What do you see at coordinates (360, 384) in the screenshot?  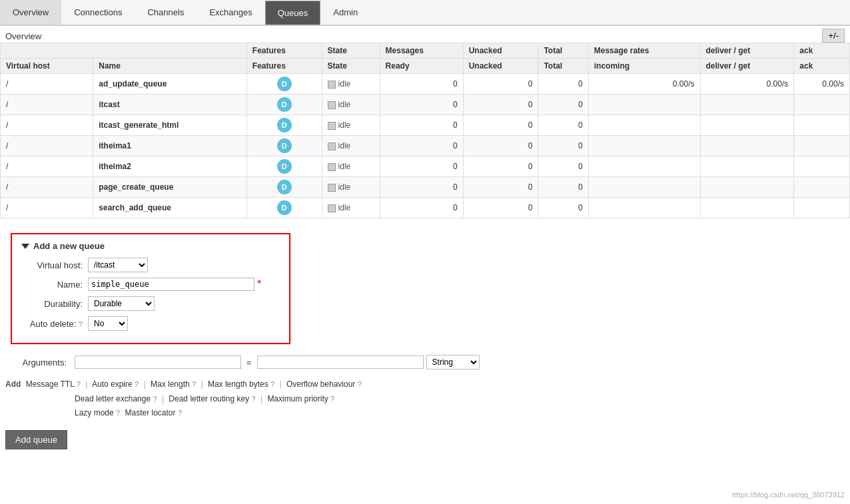 I see `help-overflow-behaviour: ?` at bounding box center [360, 384].